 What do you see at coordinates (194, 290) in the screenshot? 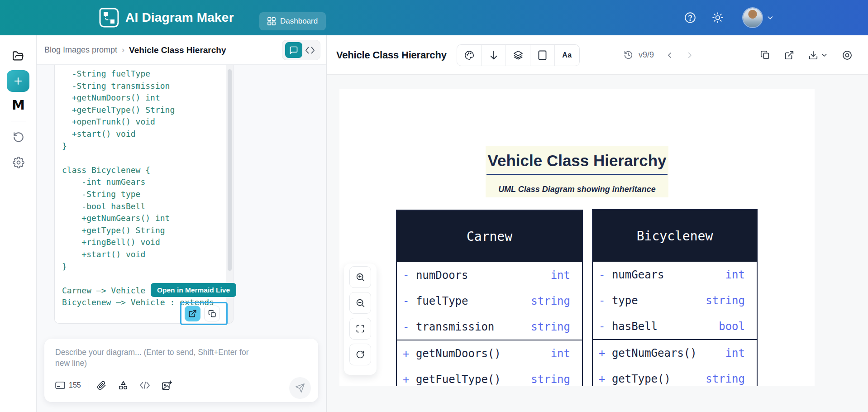
I see `tooltip-open-in-mermaid-live: Open in Mermaid Live` at bounding box center [194, 290].